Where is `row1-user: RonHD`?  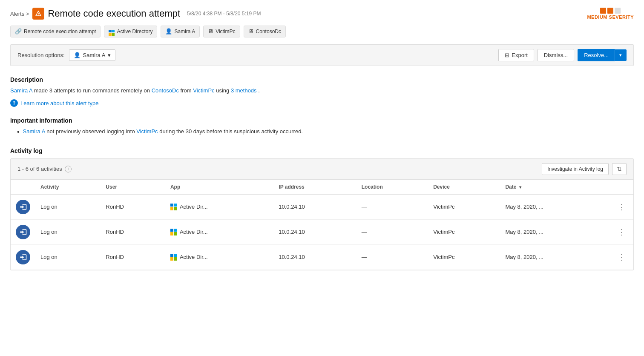 row1-user: RonHD is located at coordinates (133, 207).